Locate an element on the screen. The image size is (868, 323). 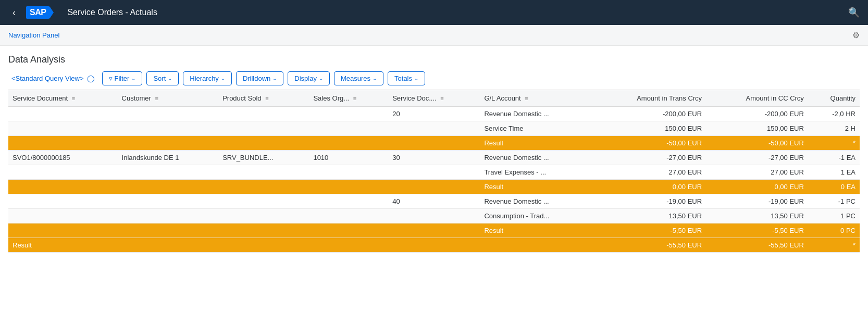
cell-amount-cc: 27,00 EUR is located at coordinates (757, 172).